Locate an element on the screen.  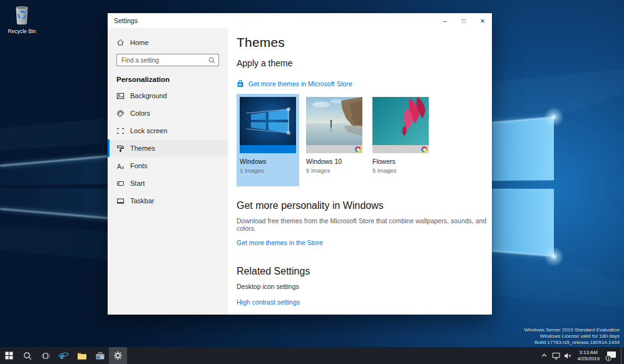
theme-name: Windows is located at coordinates (268, 161).